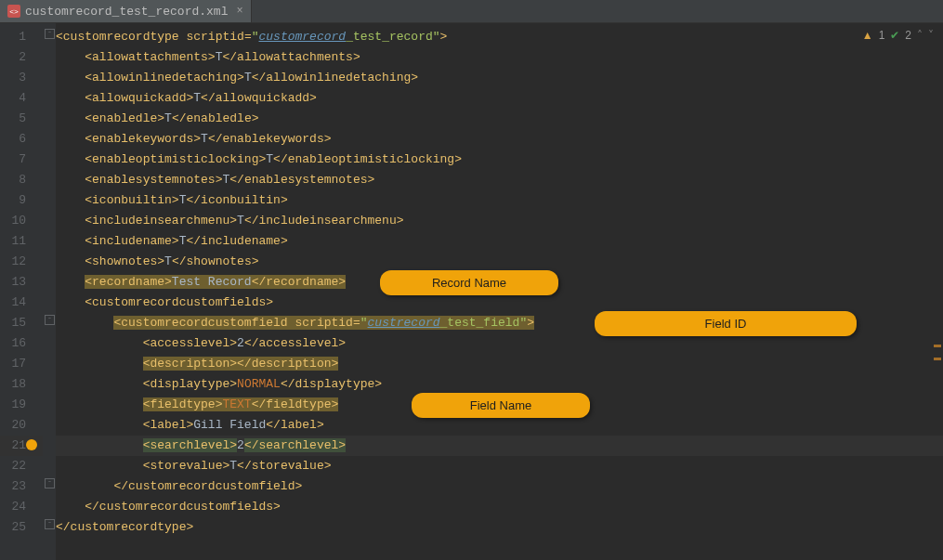 This screenshot has height=560, width=943. What do you see at coordinates (726, 323) in the screenshot?
I see `callout-field-id: Field ID` at bounding box center [726, 323].